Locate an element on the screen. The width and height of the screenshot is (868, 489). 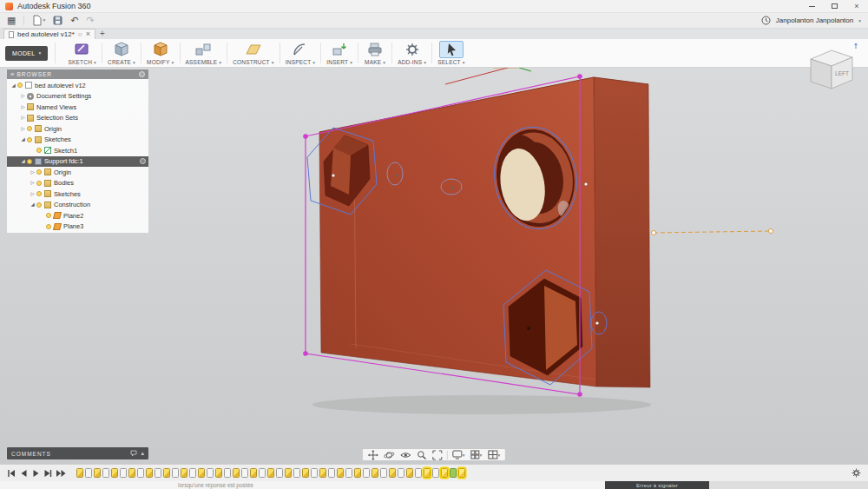
select-icon is located at coordinates (451, 50).